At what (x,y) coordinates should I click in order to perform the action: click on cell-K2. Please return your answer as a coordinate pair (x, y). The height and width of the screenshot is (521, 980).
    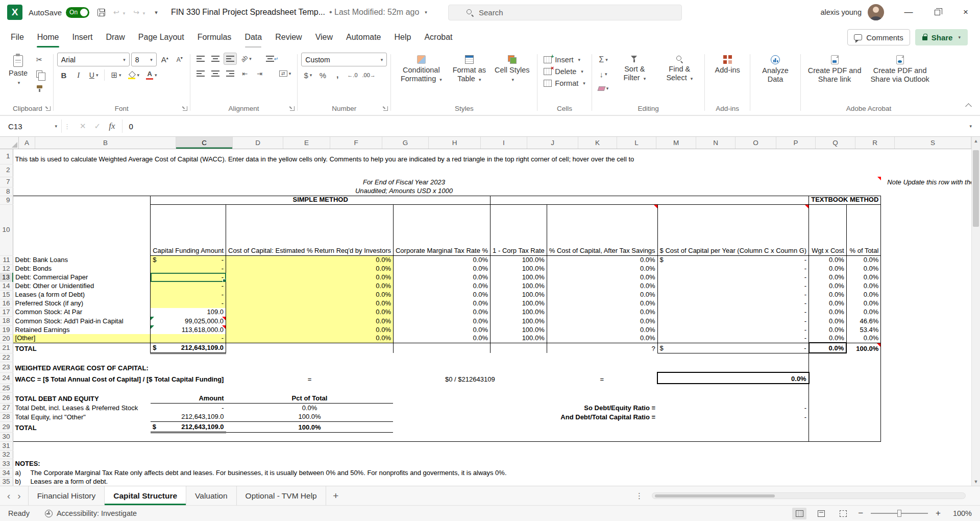
    Looking at the image, I should click on (883, 171).